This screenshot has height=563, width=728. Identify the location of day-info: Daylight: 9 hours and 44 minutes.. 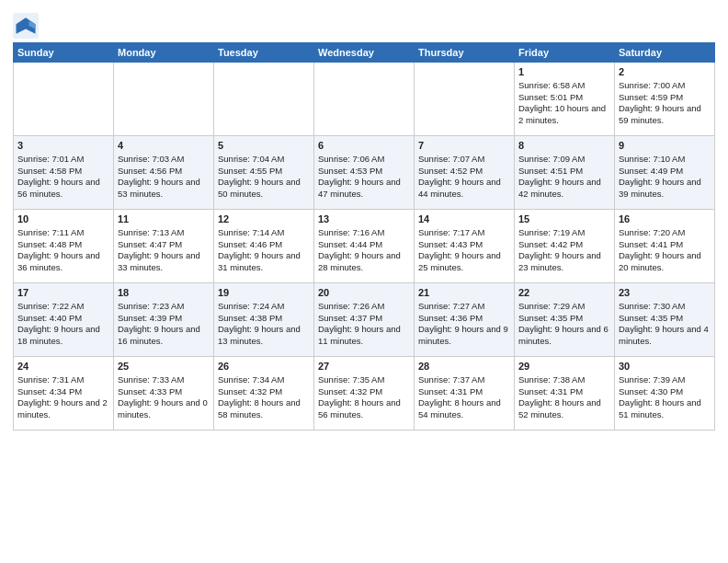
(464, 189).